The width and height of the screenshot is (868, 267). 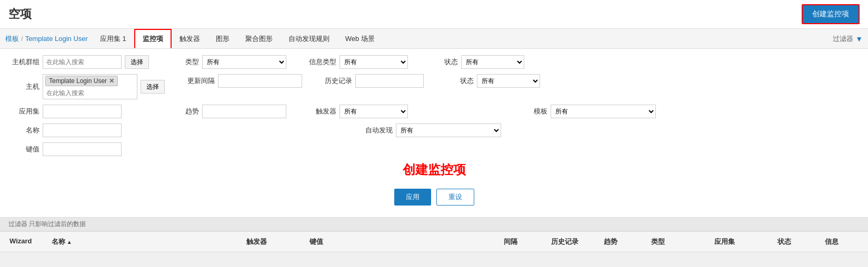 What do you see at coordinates (80, 111) in the screenshot?
I see `appset-group: 应用集 选择` at bounding box center [80, 111].